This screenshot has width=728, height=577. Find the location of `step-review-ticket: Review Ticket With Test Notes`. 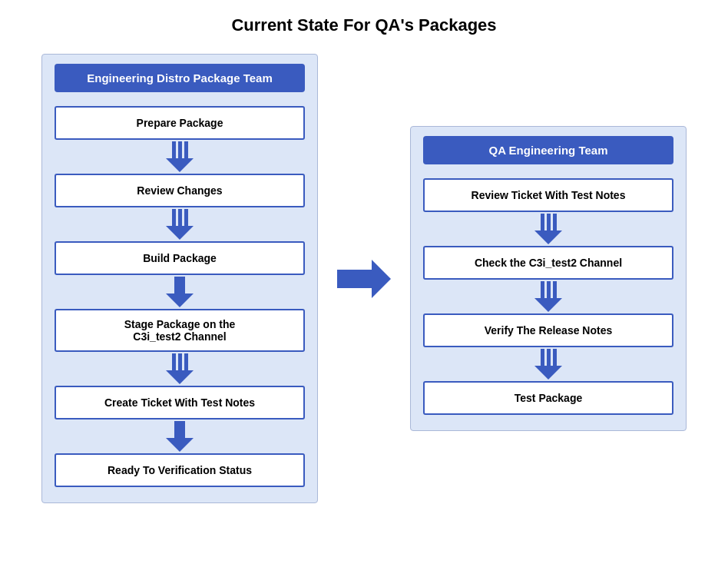

step-review-ticket: Review Ticket With Test Notes is located at coordinates (548, 195).